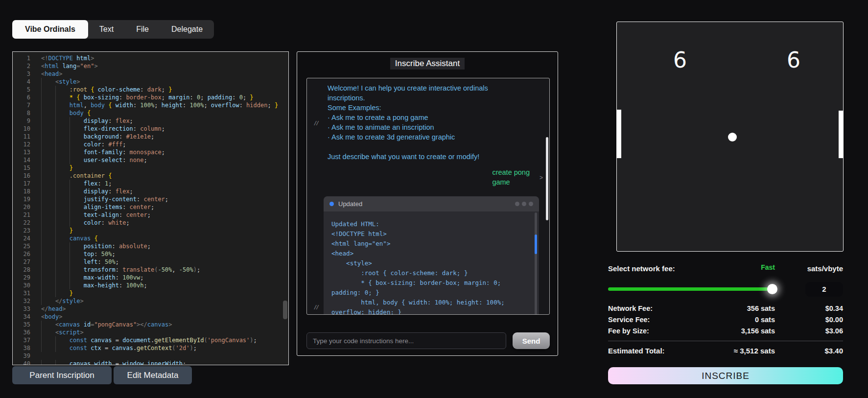 The width and height of the screenshot is (868, 398). Describe the element at coordinates (22, 293) in the screenshot. I see `line-number: 31` at that location.